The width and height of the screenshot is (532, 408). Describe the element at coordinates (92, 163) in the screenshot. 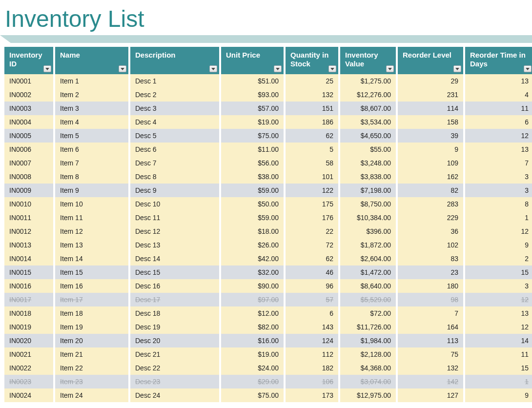

I see `cell-name: Item 7` at that location.